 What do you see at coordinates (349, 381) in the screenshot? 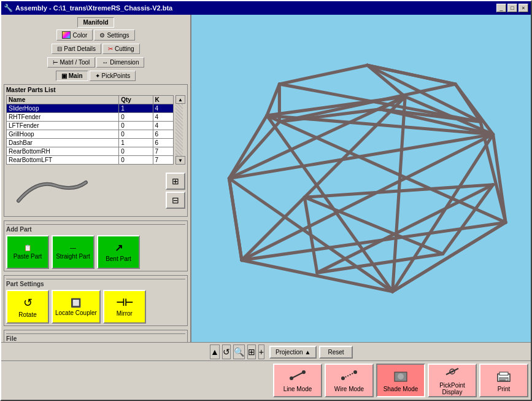
I see `wire-mode-button: Wire Mode` at bounding box center [349, 381].